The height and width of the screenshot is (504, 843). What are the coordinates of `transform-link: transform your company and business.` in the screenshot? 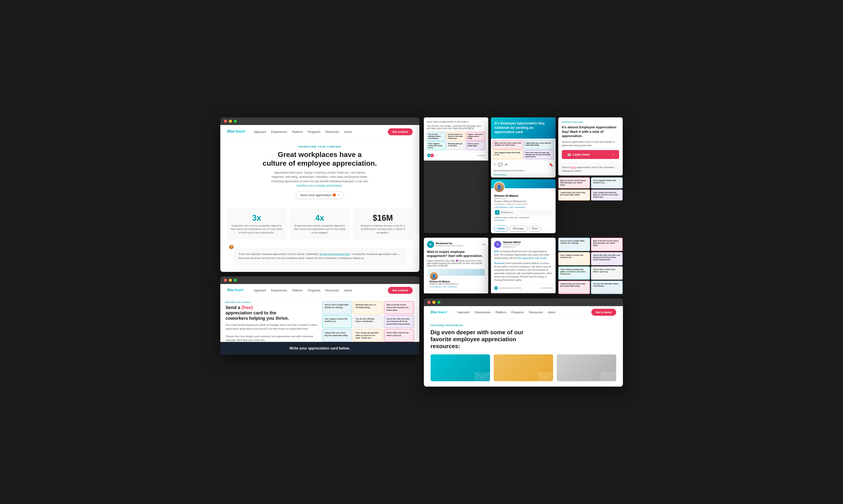 It's located at (320, 185).